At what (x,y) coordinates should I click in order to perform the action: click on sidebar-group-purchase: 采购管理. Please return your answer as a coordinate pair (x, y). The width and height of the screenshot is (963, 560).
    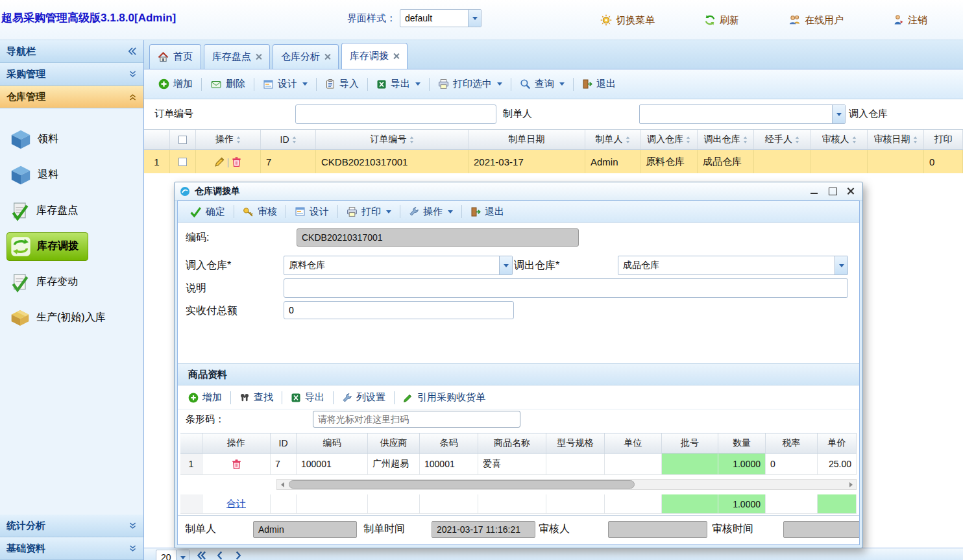
    Looking at the image, I should click on (71, 74).